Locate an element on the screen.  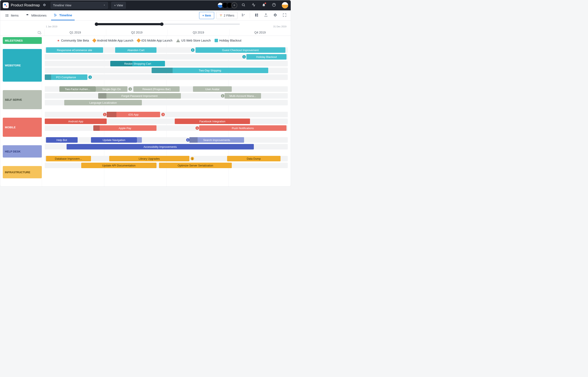
bar-server-serialization: Optimize Server Serialization is located at coordinates (196, 165).